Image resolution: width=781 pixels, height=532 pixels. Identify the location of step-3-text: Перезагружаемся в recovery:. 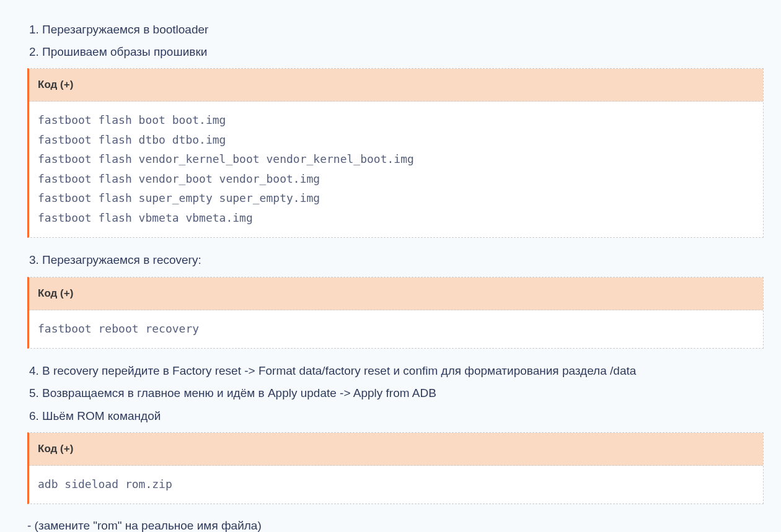
(121, 260).